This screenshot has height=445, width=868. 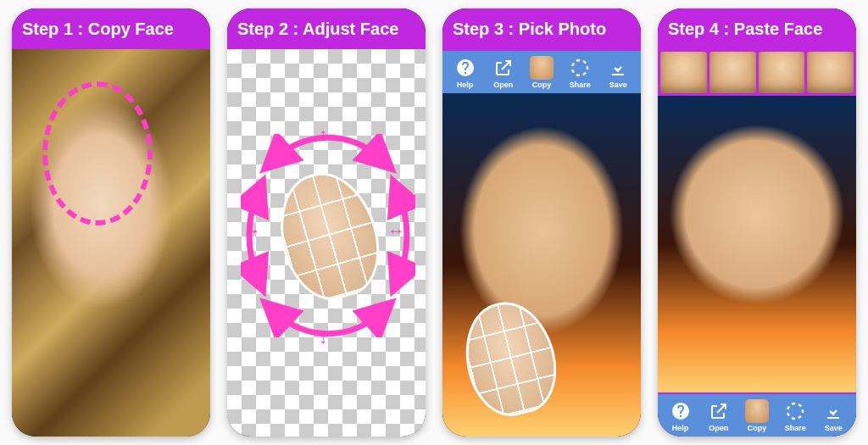 What do you see at coordinates (757, 73) in the screenshot?
I see `face-thumbnail-strip` at bounding box center [757, 73].